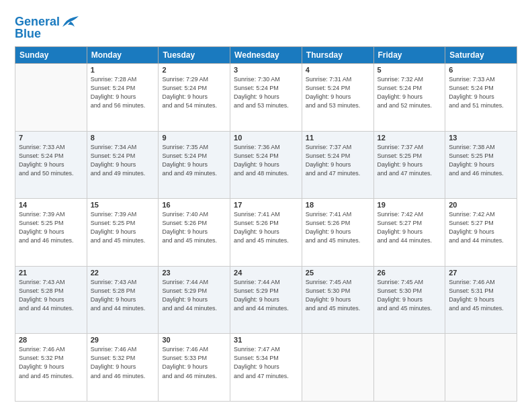  I want to click on day-cell: 3Sunrise: 7:30 AMSunset: 5:24 PMDaylight…, so click(266, 98).